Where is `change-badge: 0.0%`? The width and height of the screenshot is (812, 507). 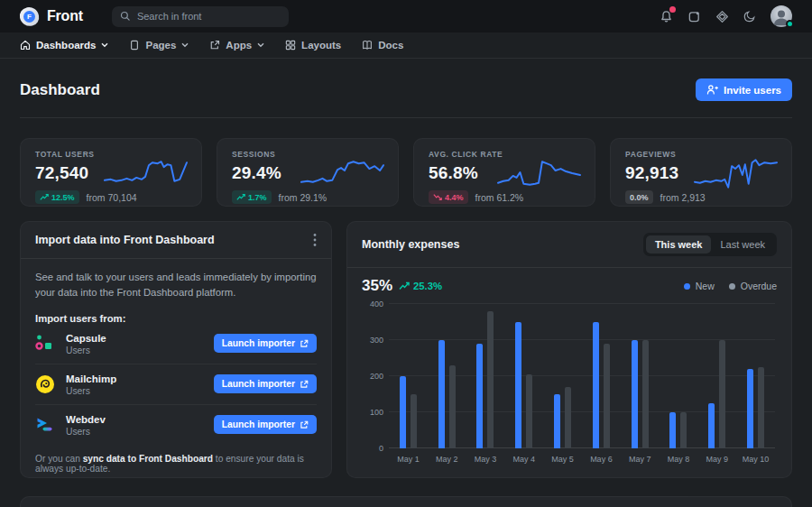
change-badge: 0.0% is located at coordinates (639, 197).